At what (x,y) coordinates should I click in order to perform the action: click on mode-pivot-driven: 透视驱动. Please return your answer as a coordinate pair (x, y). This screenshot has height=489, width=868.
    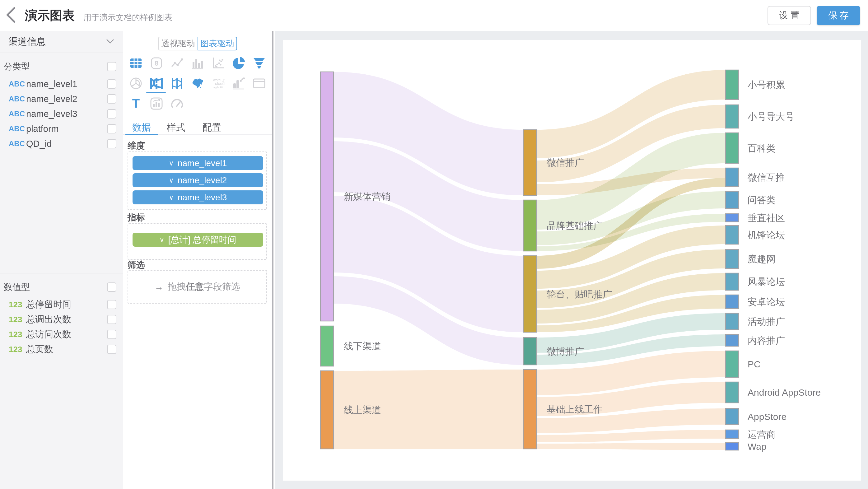
    Looking at the image, I should click on (178, 44).